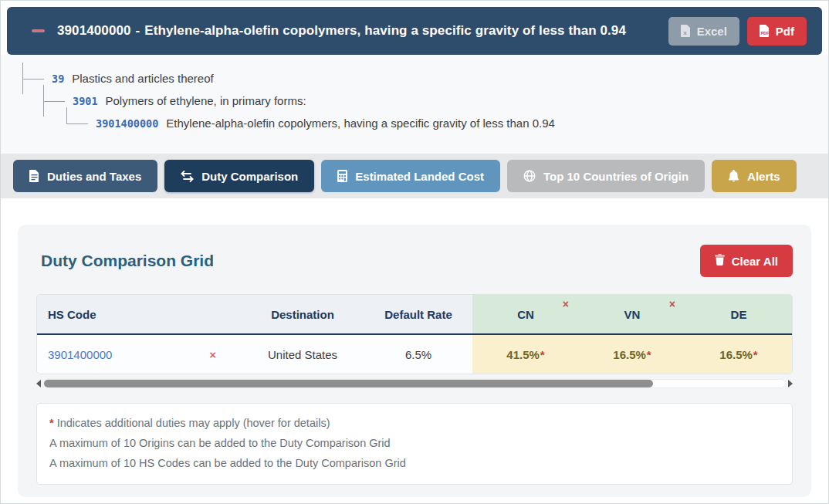 The width and height of the screenshot is (829, 504). Describe the element at coordinates (764, 31) in the screenshot. I see `pdf-file-icon: PDF` at that location.